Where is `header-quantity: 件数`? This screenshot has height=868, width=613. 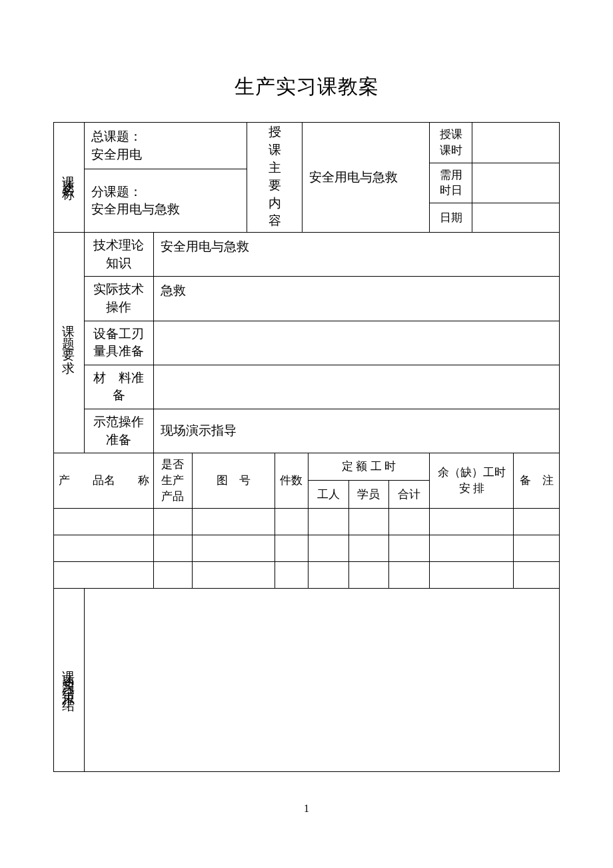 header-quantity: 件数 is located at coordinates (291, 481).